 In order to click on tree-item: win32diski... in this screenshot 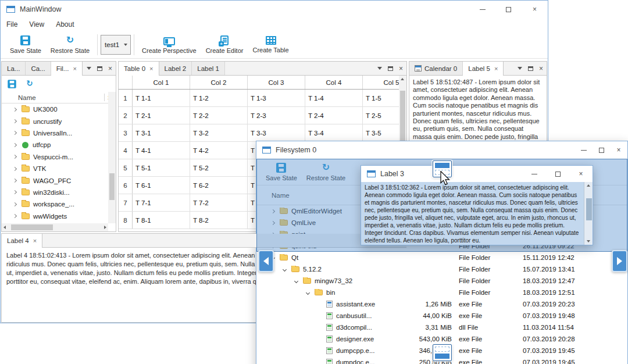, I will do `click(59, 192)`.